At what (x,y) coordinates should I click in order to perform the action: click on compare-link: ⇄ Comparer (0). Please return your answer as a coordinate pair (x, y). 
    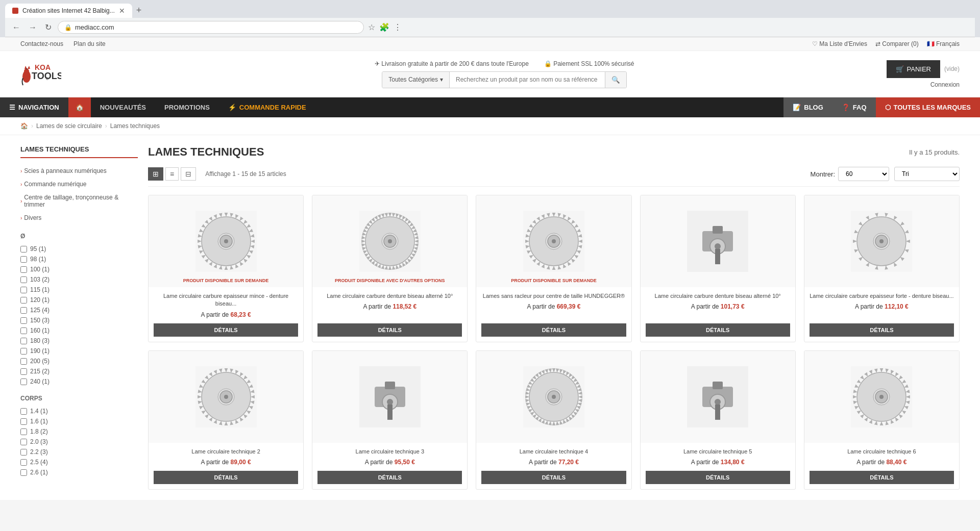
    Looking at the image, I should click on (897, 44).